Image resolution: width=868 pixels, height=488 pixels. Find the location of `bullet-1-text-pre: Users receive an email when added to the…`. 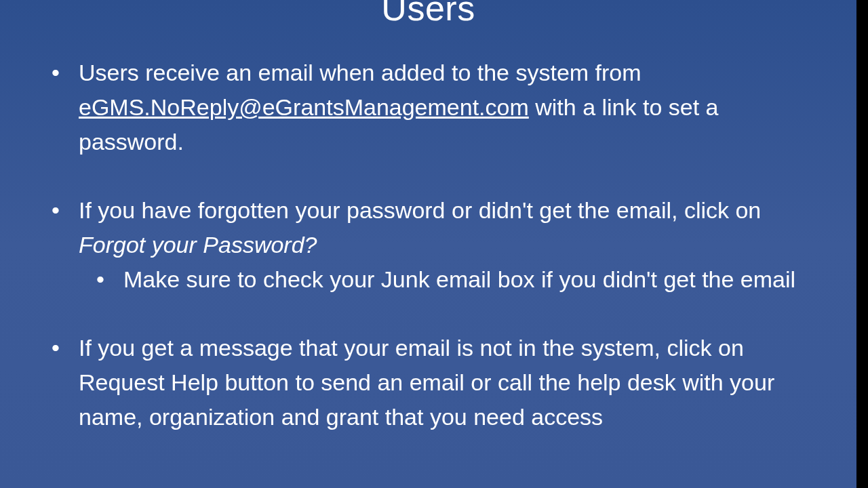

bullet-1-text-pre: Users receive an email when added to the… is located at coordinates (360, 73).